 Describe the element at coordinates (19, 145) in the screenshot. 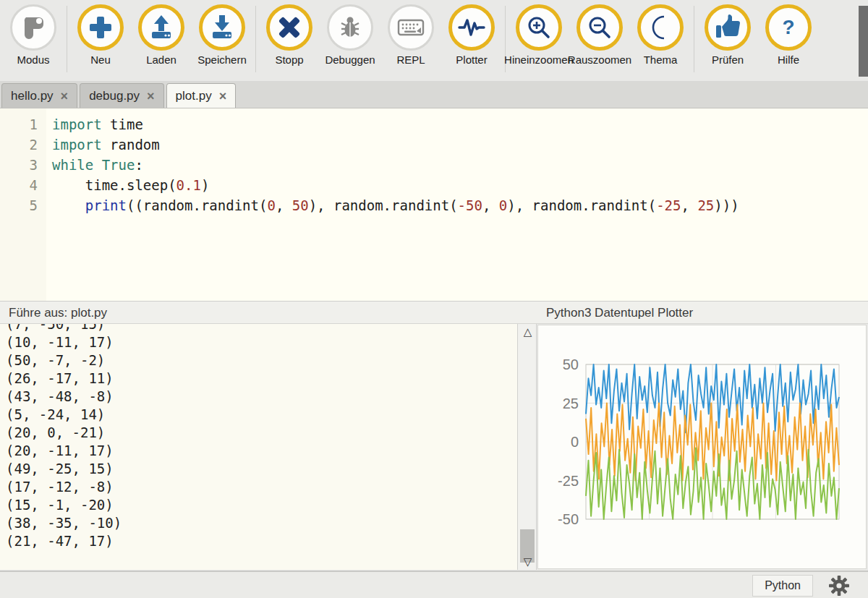

I see `line-number: 2` at that location.